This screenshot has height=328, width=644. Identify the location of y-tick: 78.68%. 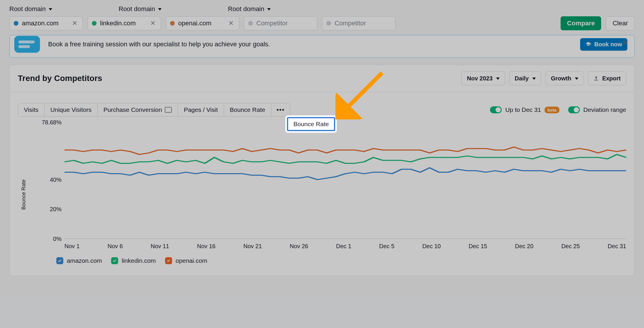
(49, 122).